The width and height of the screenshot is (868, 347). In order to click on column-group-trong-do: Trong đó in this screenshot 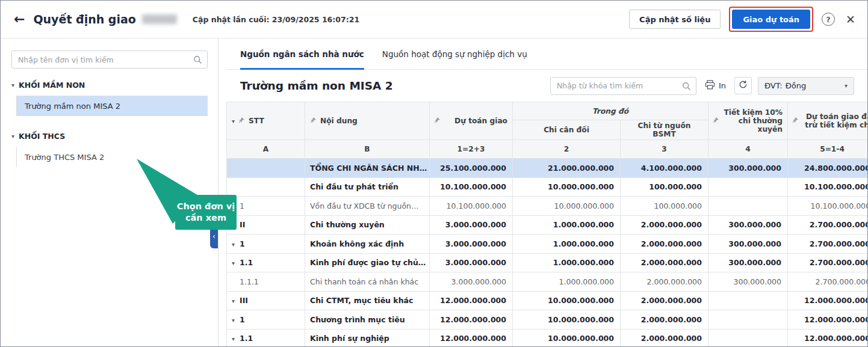, I will do `click(610, 111)`.